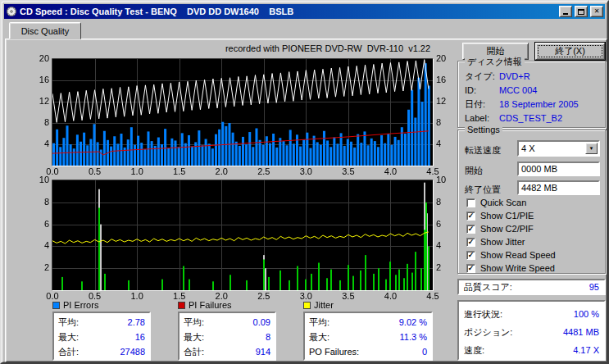 This screenshot has width=609, height=364. I want to click on stat-value: 914, so click(263, 352).